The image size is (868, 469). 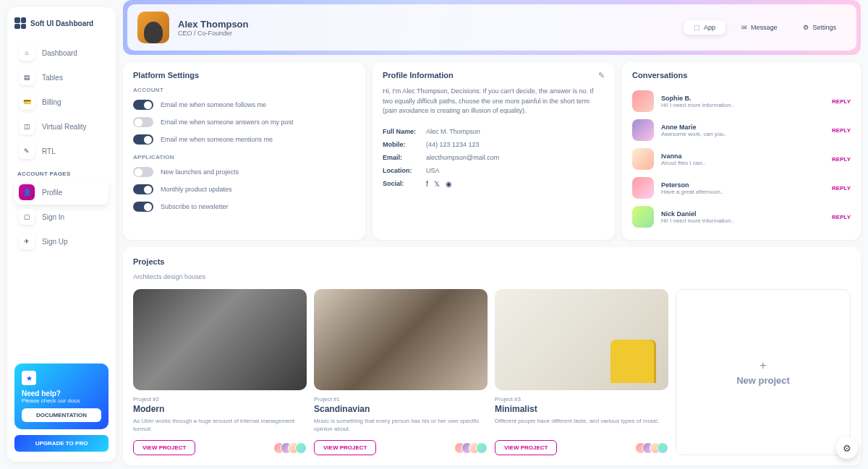 I want to click on brand: Soft UI Dashboard, so click(x=61, y=23).